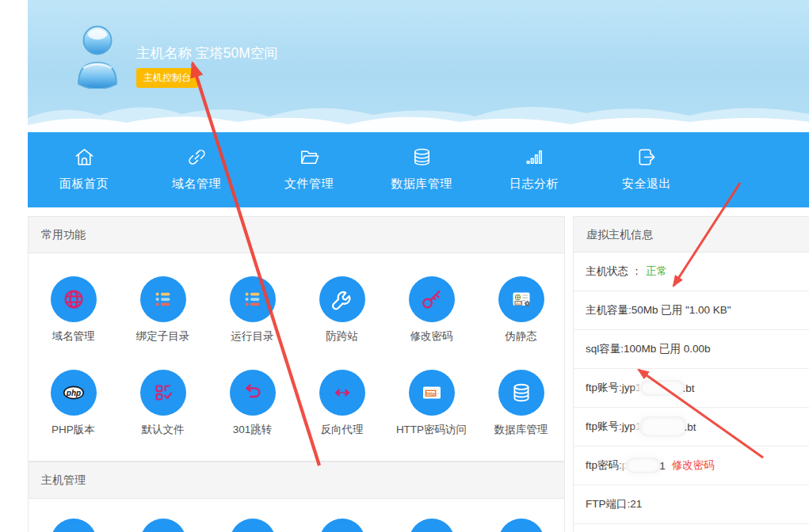 This screenshot has height=532, width=809. Describe the element at coordinates (607, 466) in the screenshot. I see `ftp-password-prefix: ftp密码:p` at that location.